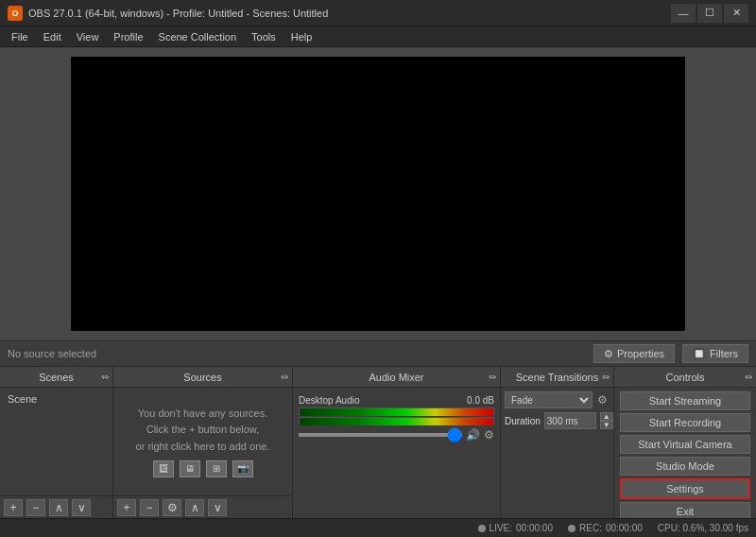 Image resolution: width=756 pixels, height=537 pixels. I want to click on cpu-label: CPU: 0.6%, 30.00 fps, so click(703, 528).